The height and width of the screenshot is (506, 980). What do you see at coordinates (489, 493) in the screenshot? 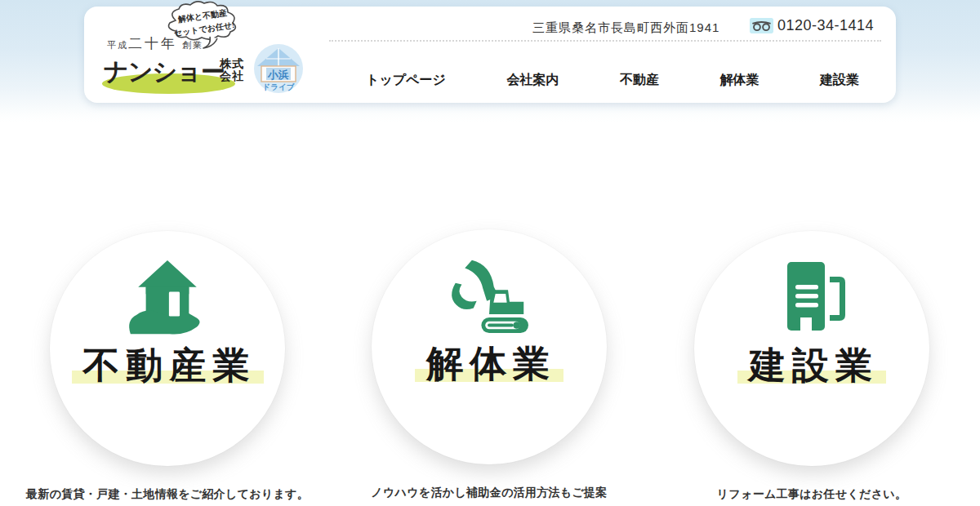
I see `service-caption: ノウハウを活かし補助金の活用方法もご提案` at bounding box center [489, 493].